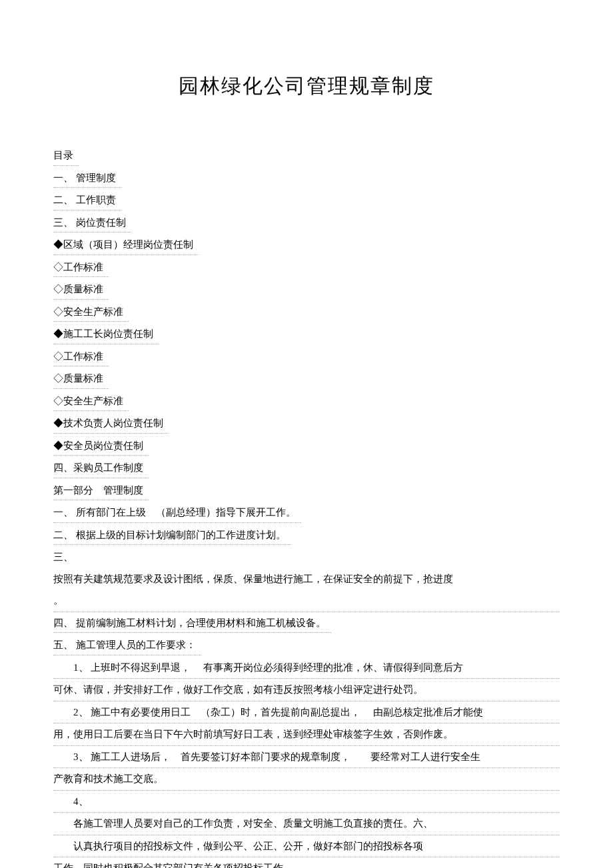 The width and height of the screenshot is (613, 868). What do you see at coordinates (306, 735) in the screenshot?
I see `paragraph: 用，使用日工后要在当日下午六时前填写好日工表，送到经理处审核签字生效，否则作废。` at bounding box center [306, 735].